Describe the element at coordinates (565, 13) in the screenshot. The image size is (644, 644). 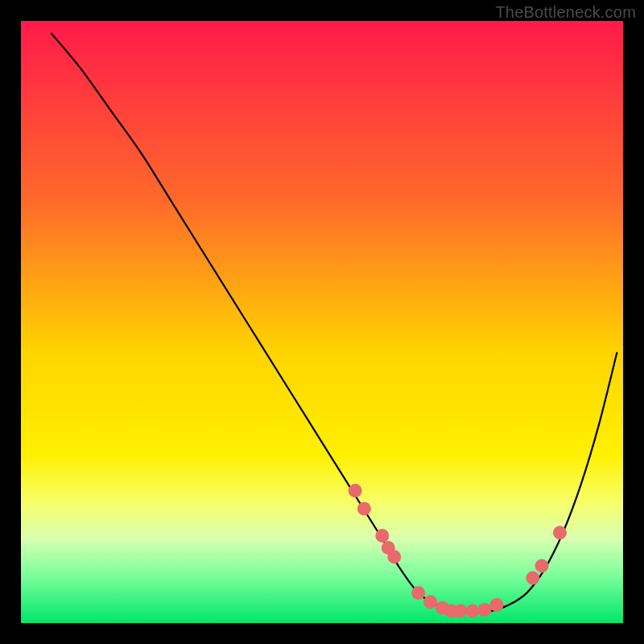
I see `watermark-text: TheBottleneck.com` at that location.